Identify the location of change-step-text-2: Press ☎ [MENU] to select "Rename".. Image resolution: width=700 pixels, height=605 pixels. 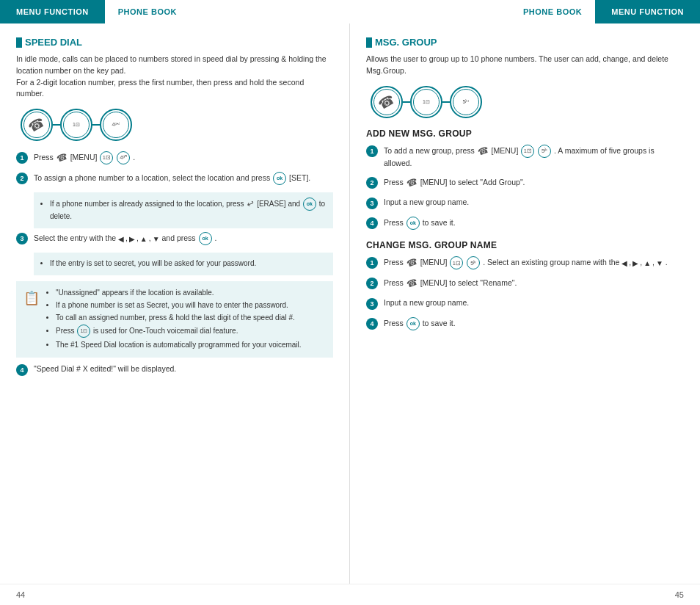
(451, 283).